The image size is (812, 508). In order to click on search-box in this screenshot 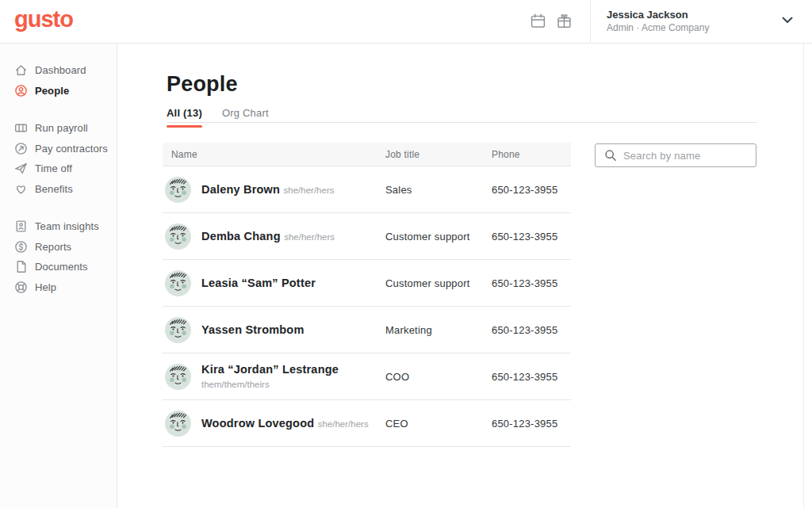, I will do `click(676, 155)`.